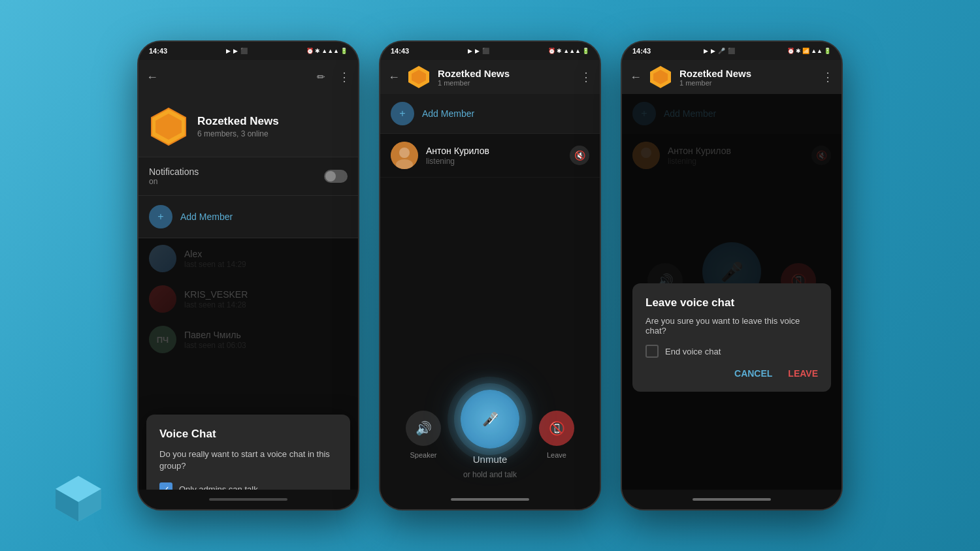  Describe the element at coordinates (506, 77) in the screenshot. I see `phone2-title-block: Rozetked News 1 member` at that location.